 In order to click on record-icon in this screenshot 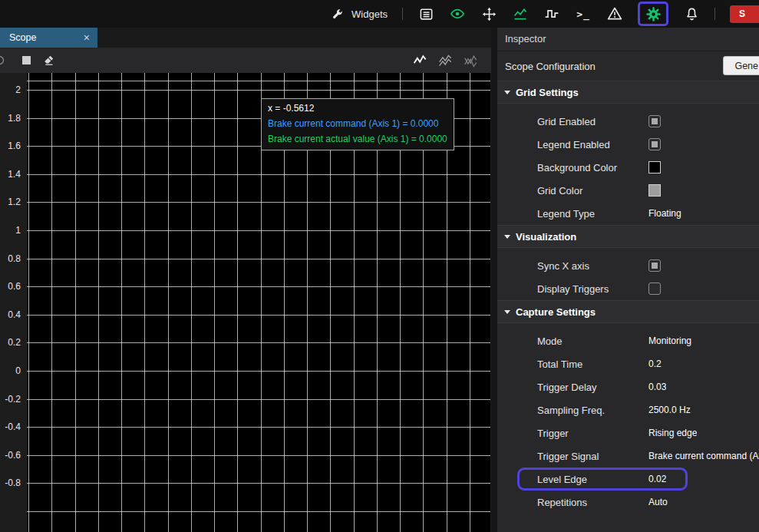, I will do `click(3, 60)`.